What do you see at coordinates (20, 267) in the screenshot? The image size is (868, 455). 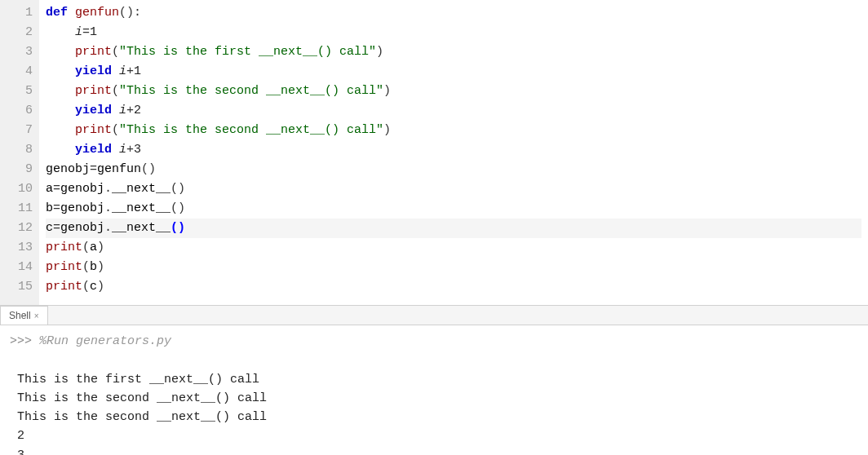 I see `line-number: 14` at bounding box center [20, 267].